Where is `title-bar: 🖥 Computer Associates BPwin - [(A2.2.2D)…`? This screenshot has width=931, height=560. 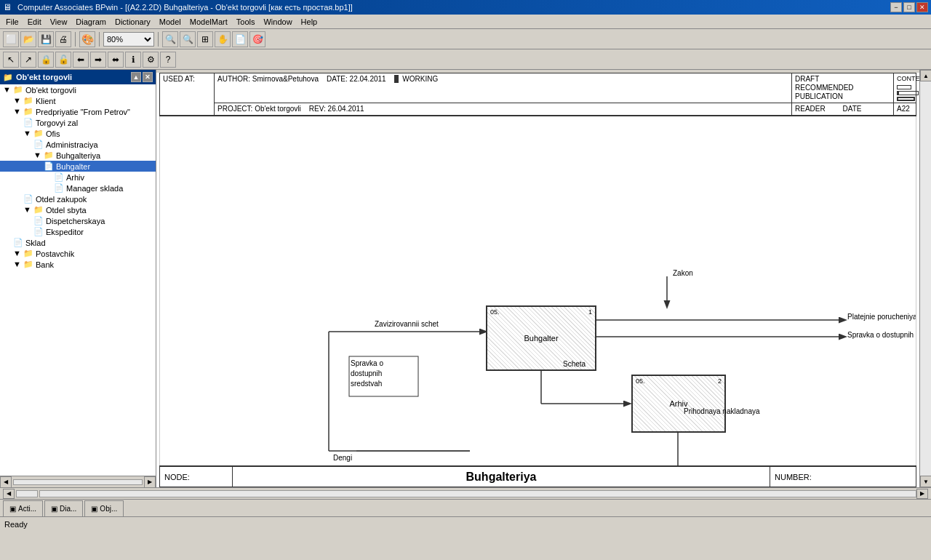 title-bar: 🖥 Computer Associates BPwin - [(A2.2.2D)… is located at coordinates (466, 7).